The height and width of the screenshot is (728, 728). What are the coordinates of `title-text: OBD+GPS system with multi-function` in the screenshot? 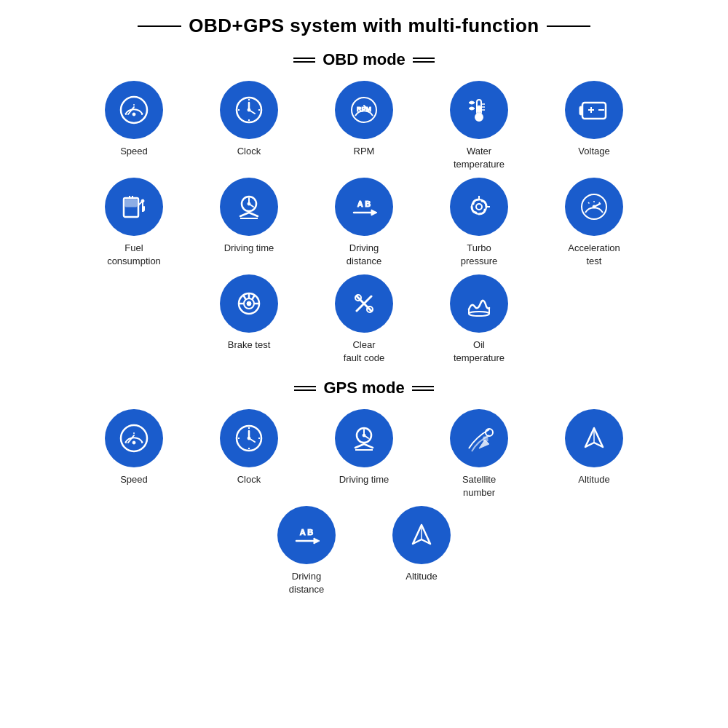 It's located at (364, 26).